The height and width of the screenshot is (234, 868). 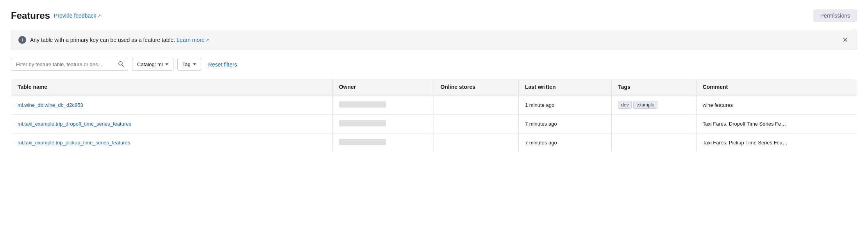 What do you see at coordinates (120, 40) in the screenshot?
I see `info-banner-text: Any table with a primary key can be used…` at bounding box center [120, 40].